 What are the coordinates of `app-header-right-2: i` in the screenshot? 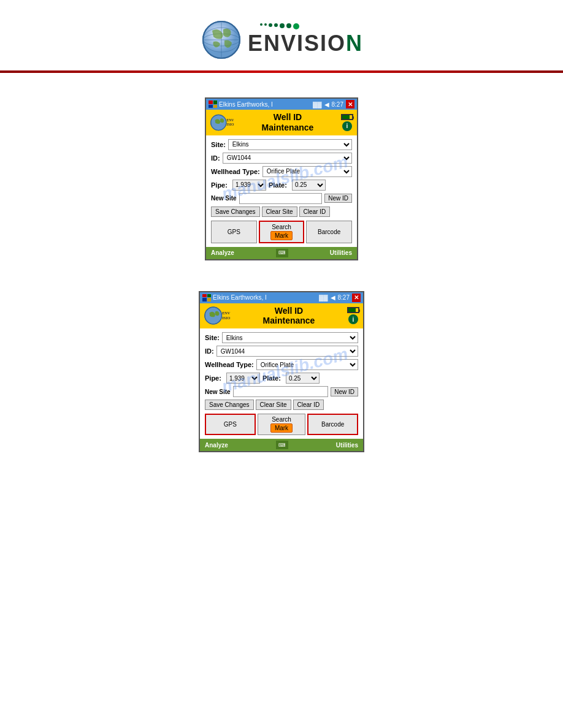 It's located at (353, 316).